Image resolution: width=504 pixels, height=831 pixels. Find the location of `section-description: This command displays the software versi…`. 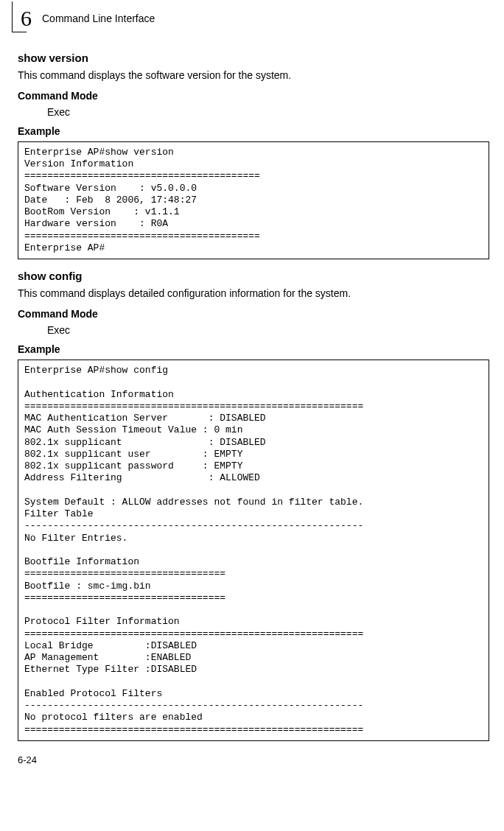

section-description: This command displays the software versi… is located at coordinates (253, 75).